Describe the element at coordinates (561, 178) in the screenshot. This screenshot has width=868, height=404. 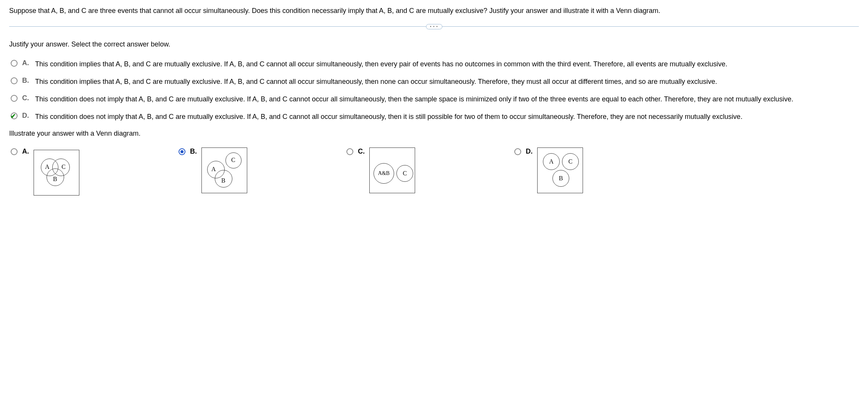
I see `venn-d-circle-B: B` at that location.